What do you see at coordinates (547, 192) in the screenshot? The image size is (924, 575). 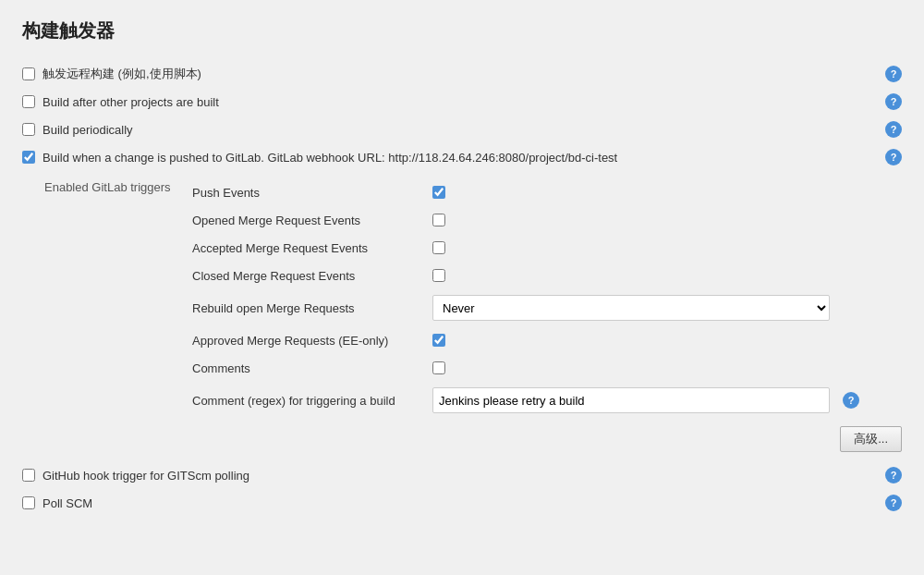 I see `trigger-option-push-events: Push Events` at bounding box center [547, 192].